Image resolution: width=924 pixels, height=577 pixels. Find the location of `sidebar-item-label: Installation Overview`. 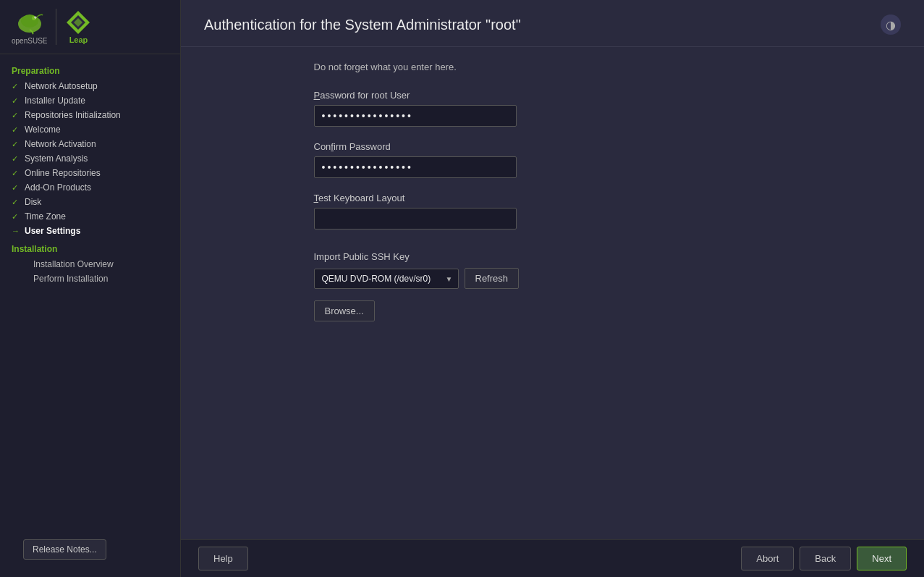

sidebar-item-label: Installation Overview is located at coordinates (74, 264).